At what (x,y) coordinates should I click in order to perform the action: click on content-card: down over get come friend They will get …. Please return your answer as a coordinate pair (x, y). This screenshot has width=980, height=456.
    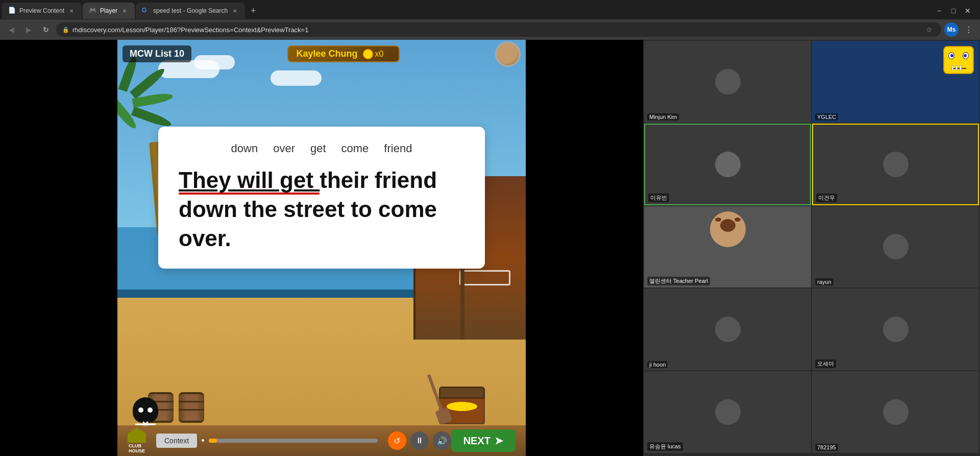
    Looking at the image, I should click on (322, 198).